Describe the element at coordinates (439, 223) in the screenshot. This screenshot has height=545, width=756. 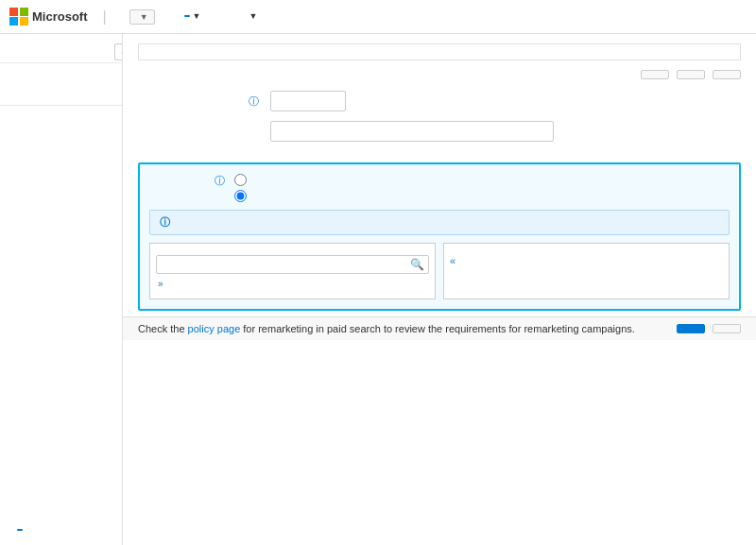
I see `sharing-note: ⓘ` at that location.